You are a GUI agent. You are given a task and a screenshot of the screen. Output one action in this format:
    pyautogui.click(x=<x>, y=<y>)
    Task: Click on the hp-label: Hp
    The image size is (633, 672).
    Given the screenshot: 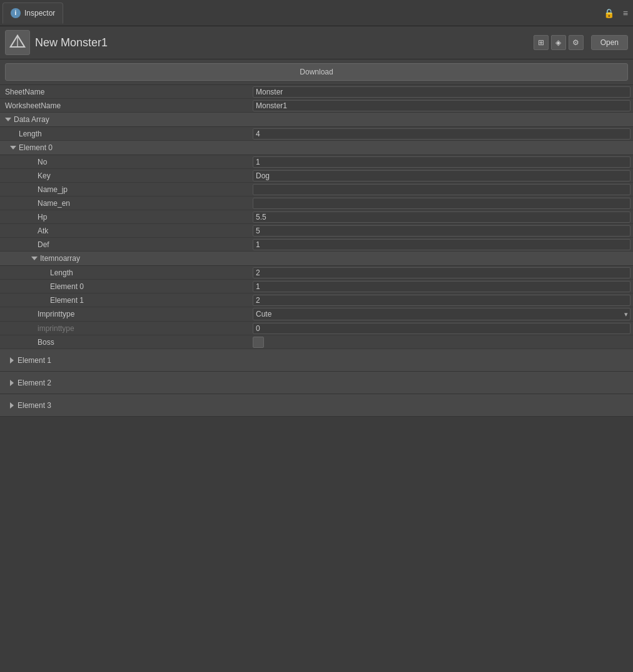 What is the action you would take?
    pyautogui.click(x=125, y=217)
    